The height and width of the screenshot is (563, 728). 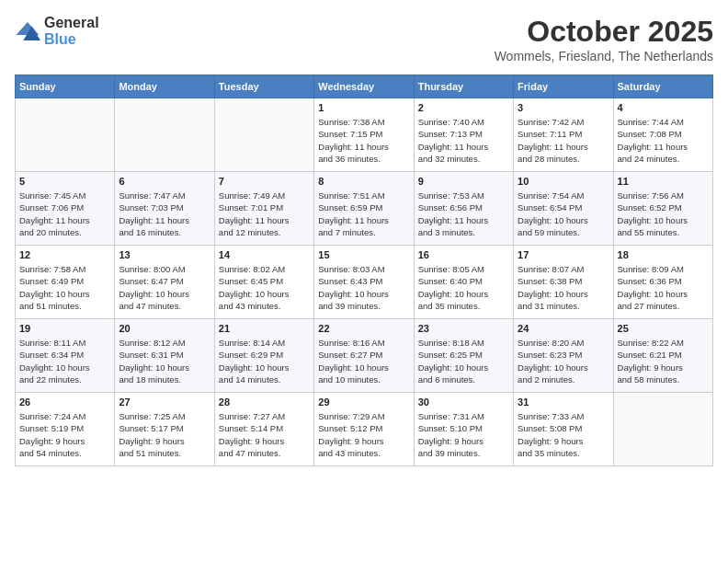 I want to click on calendar-cell: 1Sunrise: 7:38 AM Sunset: 7:15 PM Daylig…, so click(x=364, y=135).